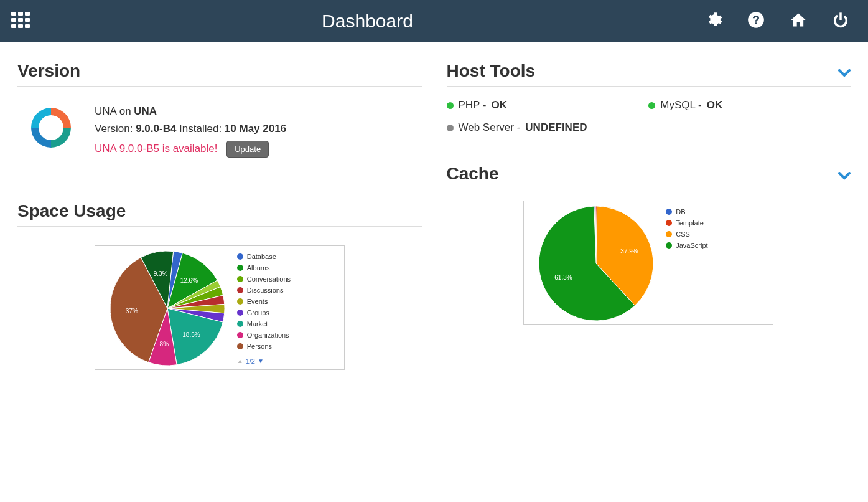 This screenshot has height=502, width=868. I want to click on cache-pie: 37.9%61.3%, so click(596, 263).